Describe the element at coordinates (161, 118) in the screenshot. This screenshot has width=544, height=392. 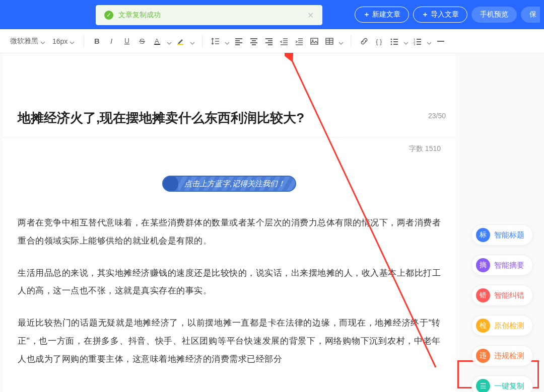
I see `article-title: 地摊经济火了,现在摆地摊卖什么东西利润比较大?` at that location.